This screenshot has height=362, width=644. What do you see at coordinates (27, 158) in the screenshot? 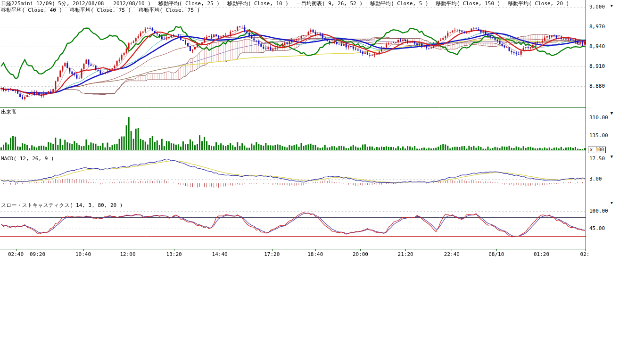
I see `macd-panel-title: MACD( 12, 26, 9 )` at bounding box center [27, 158].